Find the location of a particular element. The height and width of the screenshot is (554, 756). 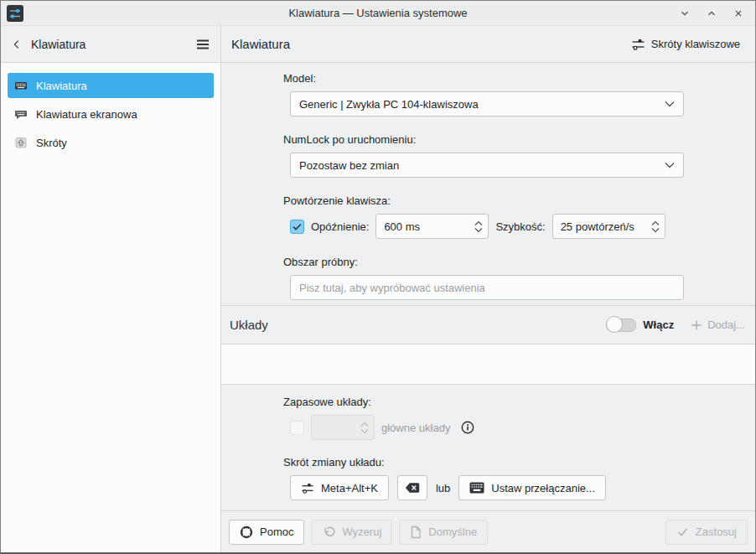

numlock-combobox: Pozostaw bez zmian is located at coordinates (487, 165).